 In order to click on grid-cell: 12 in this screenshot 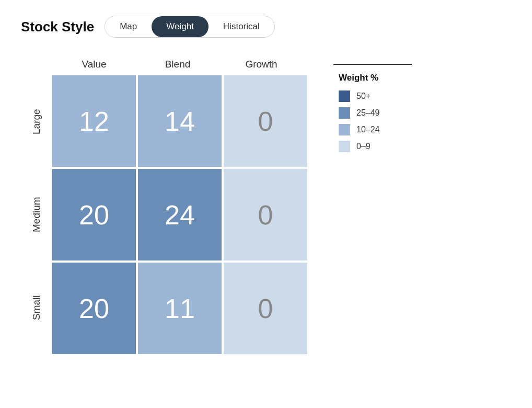, I will do `click(94, 121)`.